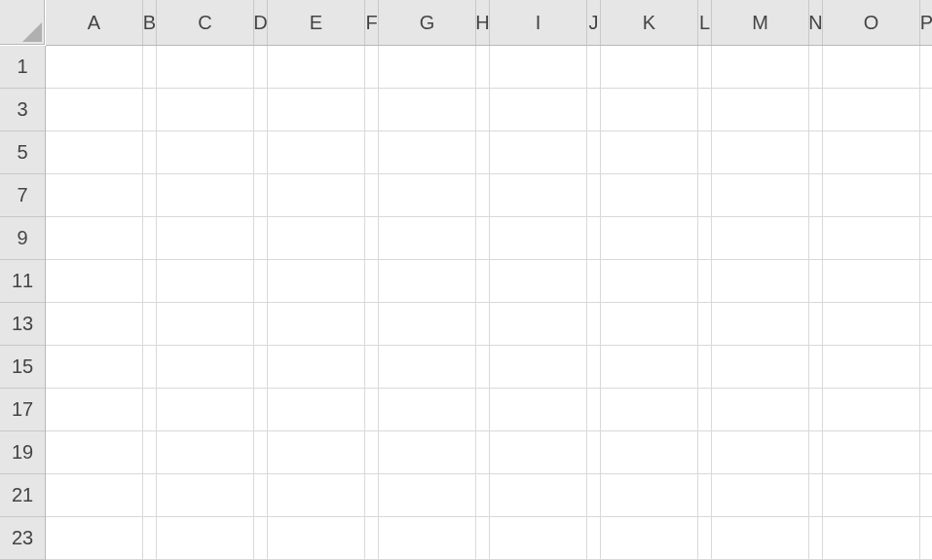  Describe the element at coordinates (317, 22) in the screenshot. I see `column-header-E: E` at that location.